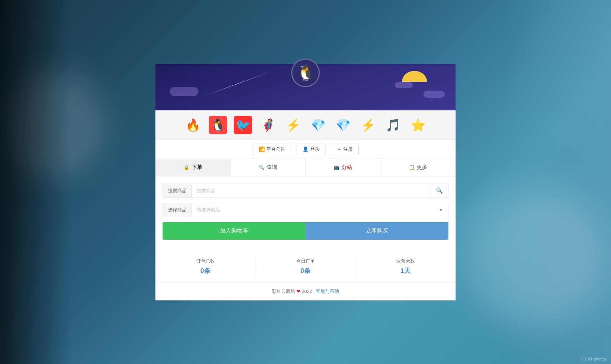 The height and width of the screenshot is (364, 611). I want to click on stats-bar: 订单总数 0条 今日订单 0条 运营天数 1天, so click(306, 265).